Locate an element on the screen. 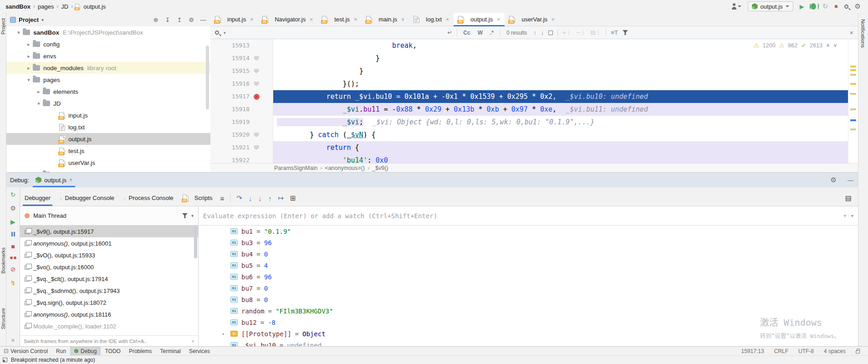  code-line-15914: 15914 } is located at coordinates (534, 58).